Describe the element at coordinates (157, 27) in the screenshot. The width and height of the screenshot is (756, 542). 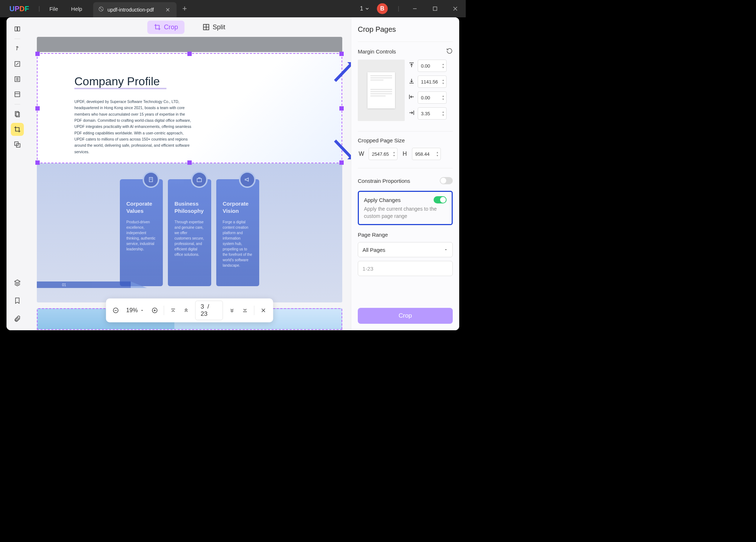
I see `crop-icon` at that location.